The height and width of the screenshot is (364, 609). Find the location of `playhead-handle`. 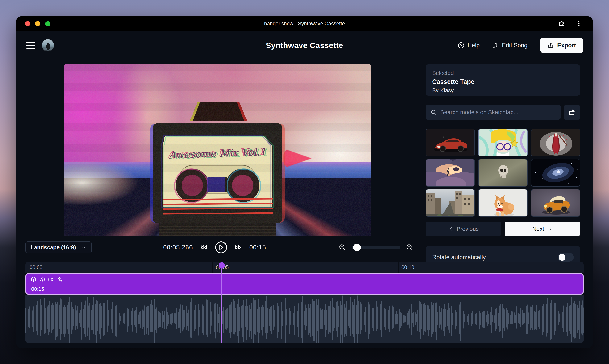

playhead-handle is located at coordinates (222, 265).